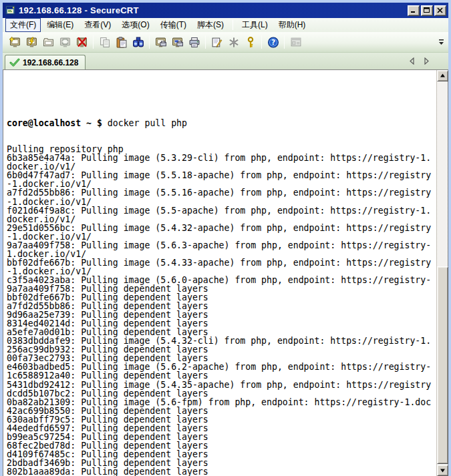 This screenshot has width=451, height=476. I want to click on menu-item-transfer: 传输(T), so click(174, 25).